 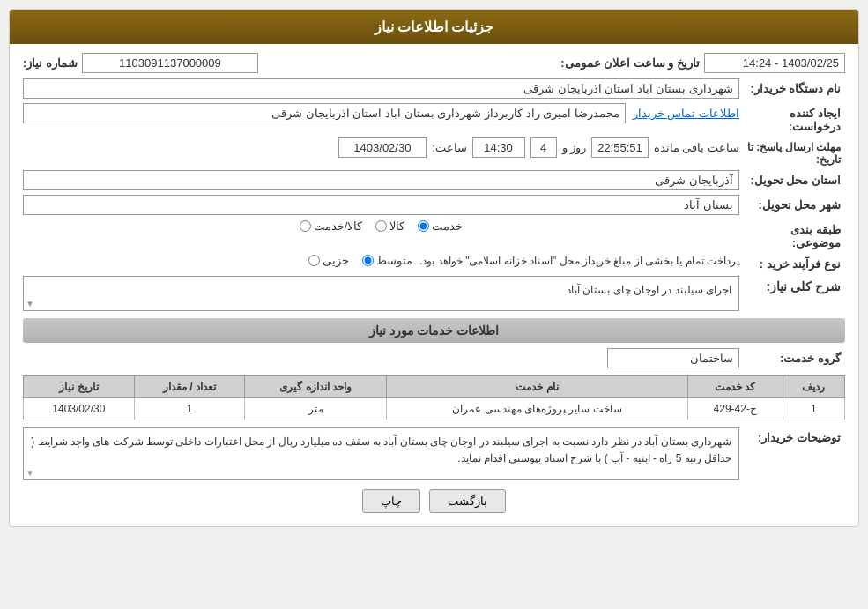 What do you see at coordinates (434, 26) in the screenshot?
I see `page-title: جزئیات اطلاعات نیاز` at bounding box center [434, 26].